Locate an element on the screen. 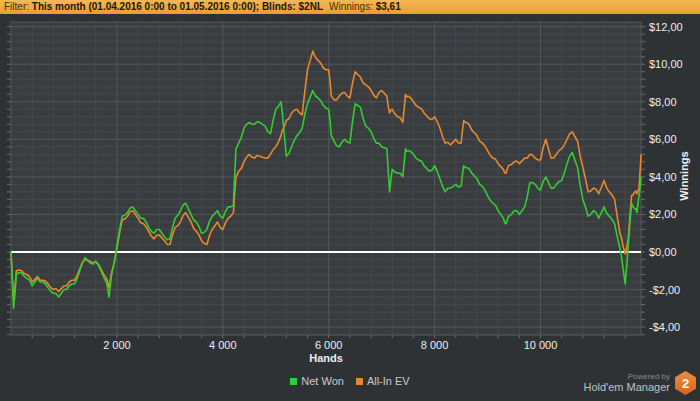  x-tick-label: 4 000 is located at coordinates (223, 345).